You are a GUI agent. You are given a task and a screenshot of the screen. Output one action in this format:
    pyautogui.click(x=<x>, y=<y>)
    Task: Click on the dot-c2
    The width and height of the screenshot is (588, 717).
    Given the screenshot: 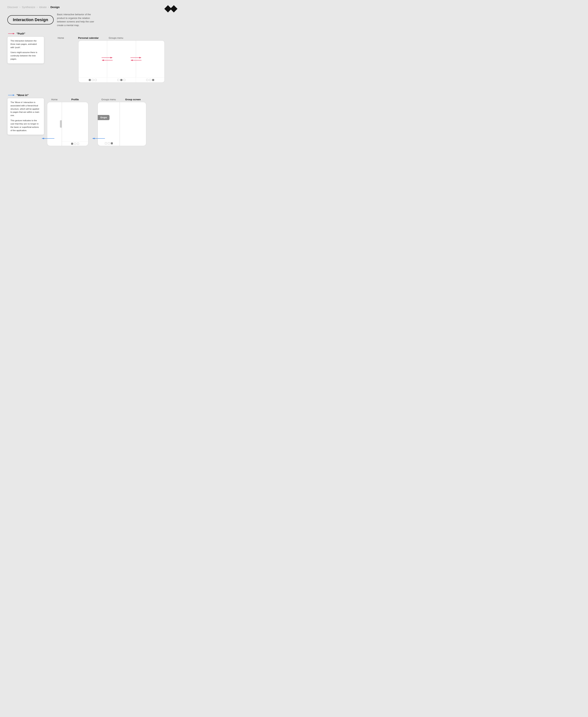 What is the action you would take?
    pyautogui.click(x=121, y=80)
    